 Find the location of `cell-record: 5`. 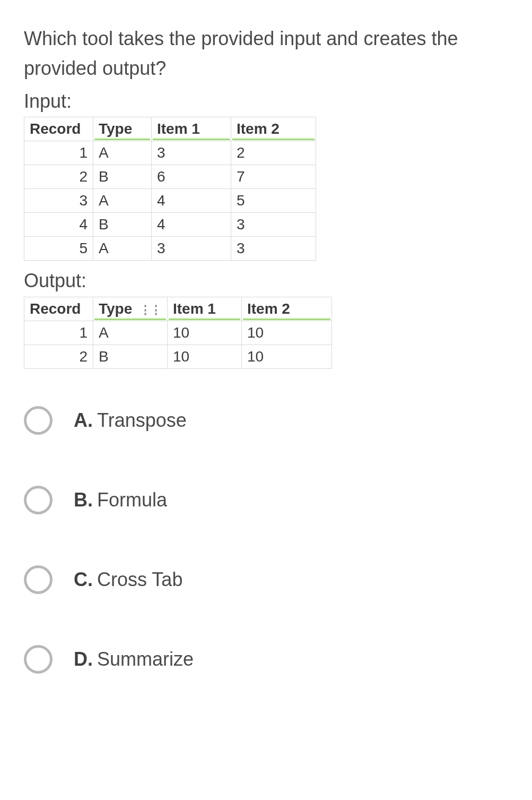

cell-record: 5 is located at coordinates (59, 248).